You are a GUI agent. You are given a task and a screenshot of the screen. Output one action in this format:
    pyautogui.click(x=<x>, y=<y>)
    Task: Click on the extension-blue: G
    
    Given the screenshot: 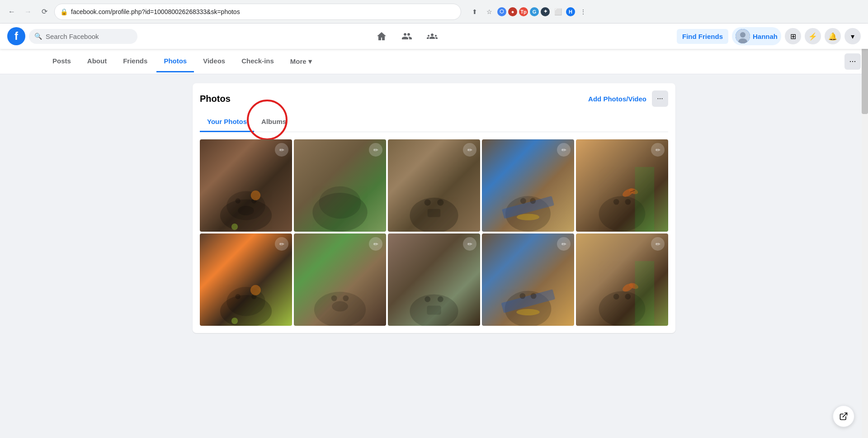 What is the action you would take?
    pyautogui.click(x=534, y=12)
    